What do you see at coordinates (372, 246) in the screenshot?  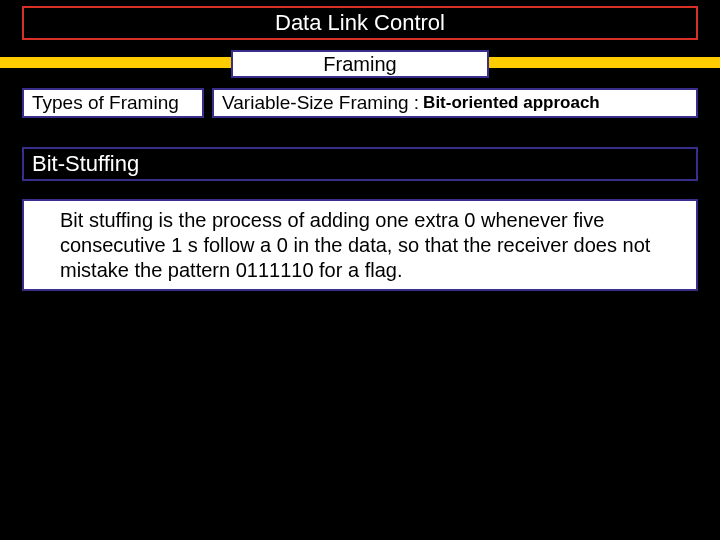 I see `body-text: Bit stuffing is the process of adding on…` at bounding box center [372, 246].